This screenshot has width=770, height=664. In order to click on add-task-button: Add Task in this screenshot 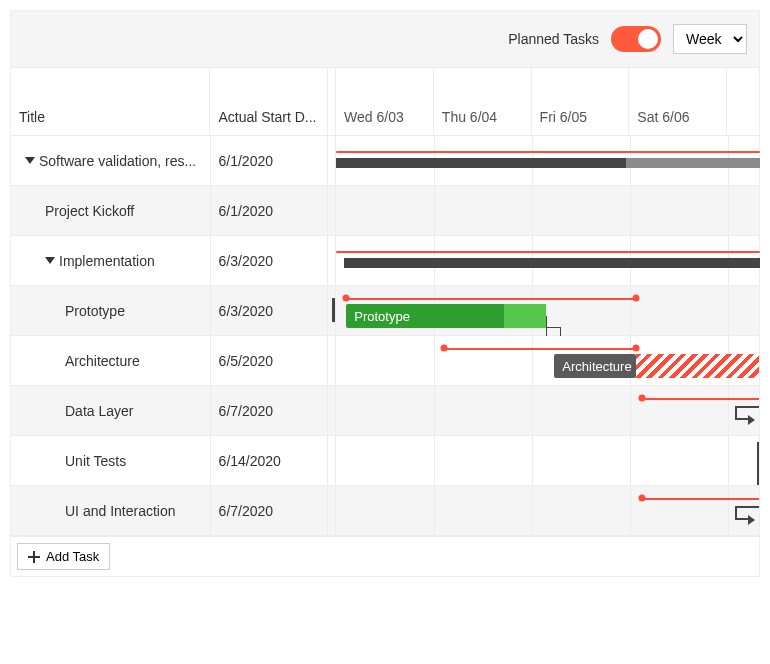, I will do `click(64, 556)`.